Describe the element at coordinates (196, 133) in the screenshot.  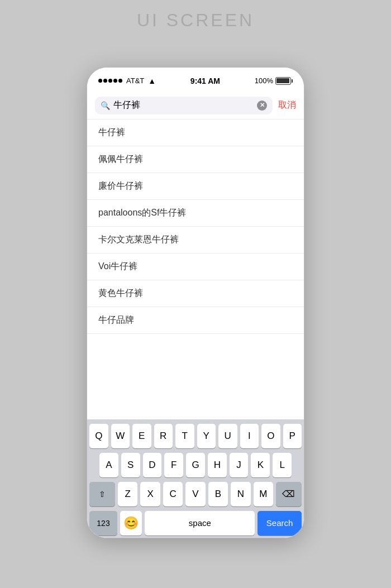
I see `list-item: 牛仔裤` at that location.